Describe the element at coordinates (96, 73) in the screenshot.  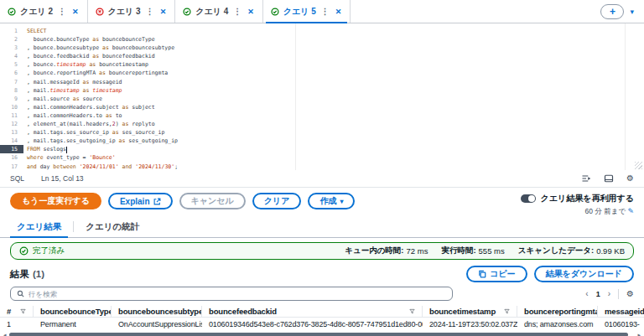
I see `code-text: , bounce.reportingMTA as bouncereporting…` at that location.